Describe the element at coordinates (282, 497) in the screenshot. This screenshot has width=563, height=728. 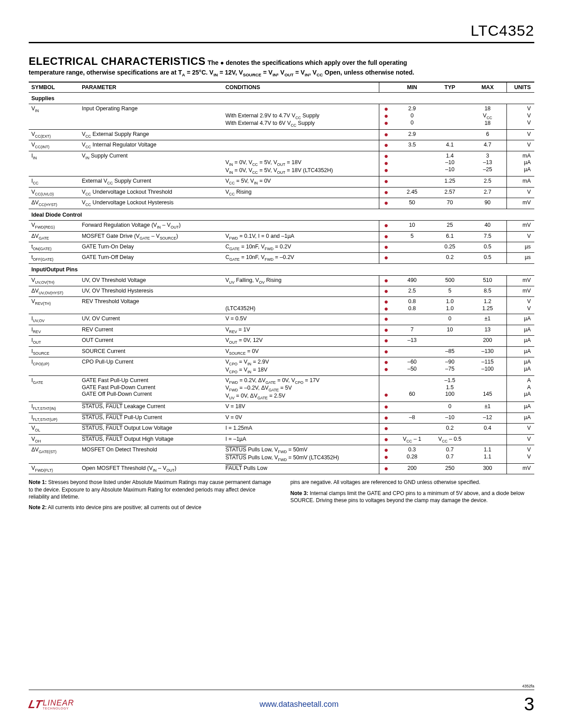
I see `notes-block: Note 1: Stresses beyond those listed und…` at that location.